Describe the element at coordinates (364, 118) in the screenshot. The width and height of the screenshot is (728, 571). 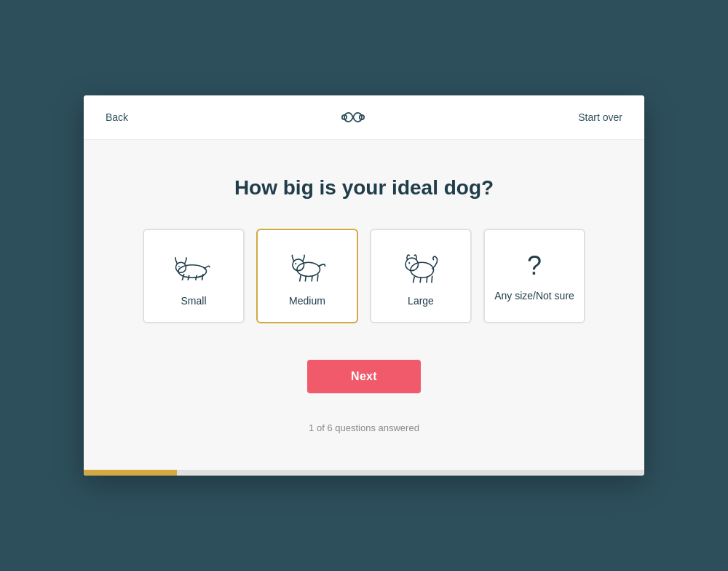
I see `quiz-header: Back Start over` at that location.